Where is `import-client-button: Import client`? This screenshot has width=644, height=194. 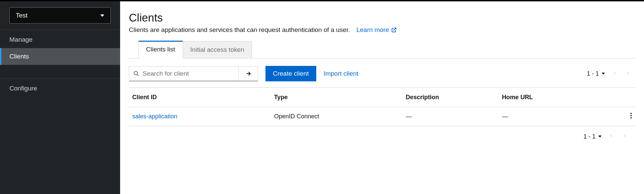 import-client-button: Import client is located at coordinates (341, 74).